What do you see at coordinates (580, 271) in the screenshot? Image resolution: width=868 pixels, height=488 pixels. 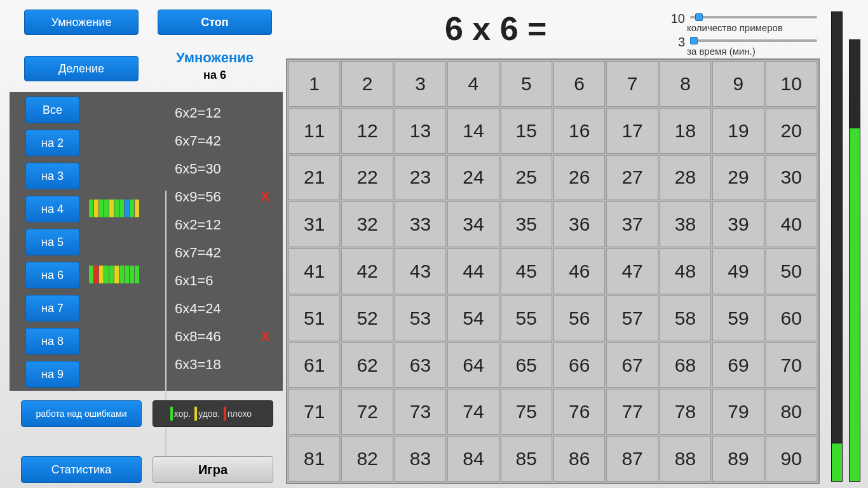 I see `answer-cell: 46` at bounding box center [580, 271].